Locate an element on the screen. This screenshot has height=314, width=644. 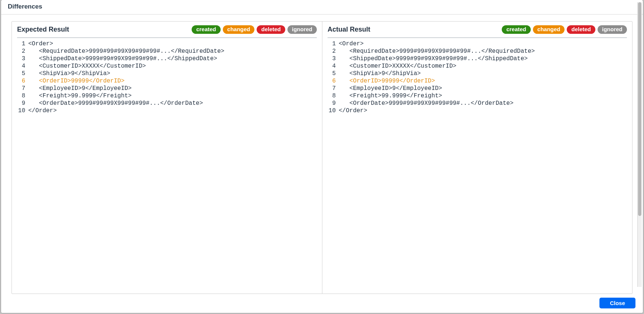
dialog-footer: Close is located at coordinates (322, 303).